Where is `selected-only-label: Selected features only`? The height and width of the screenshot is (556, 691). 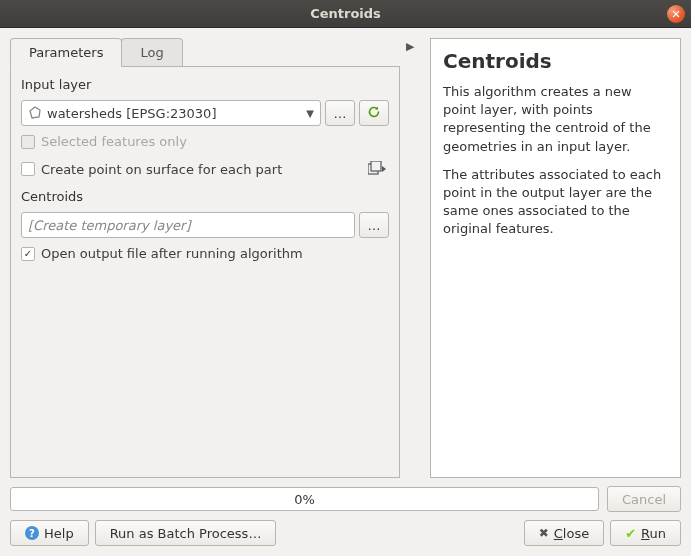
selected-only-label: Selected features only is located at coordinates (114, 142).